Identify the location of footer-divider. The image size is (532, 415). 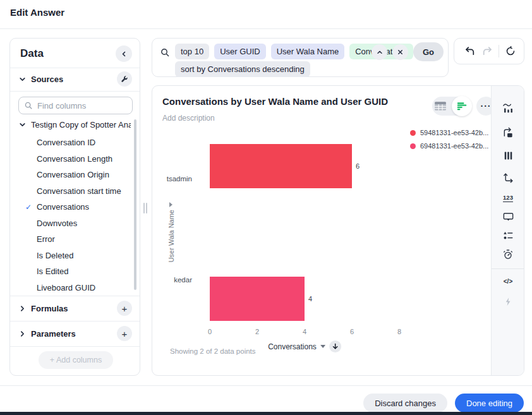
(266, 385).